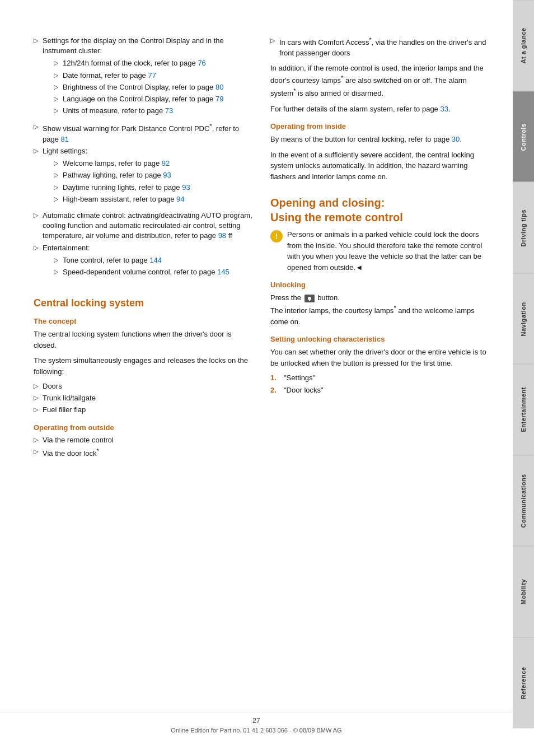  I want to click on sidebar-tab-reference: Reference, so click(523, 683).